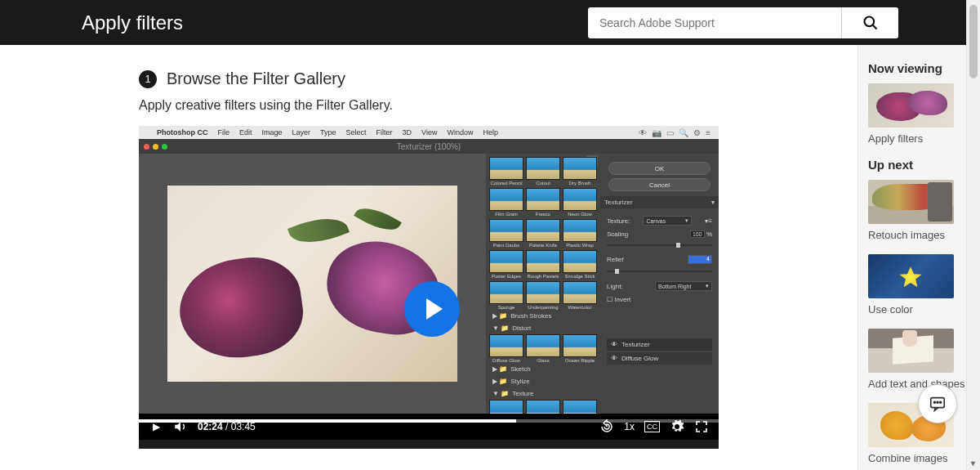  I want to click on filter-thumb-label: Paint Daubs, so click(506, 245).